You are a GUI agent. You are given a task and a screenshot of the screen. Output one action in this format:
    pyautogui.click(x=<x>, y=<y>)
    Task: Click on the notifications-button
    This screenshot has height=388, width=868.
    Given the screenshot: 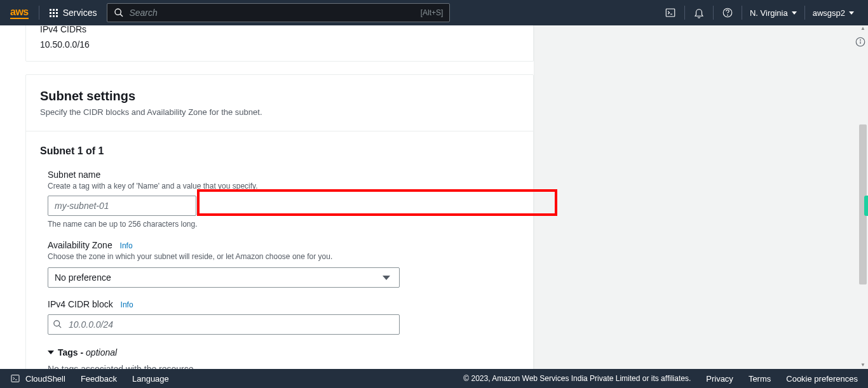 What is the action you would take?
    pyautogui.click(x=699, y=13)
    